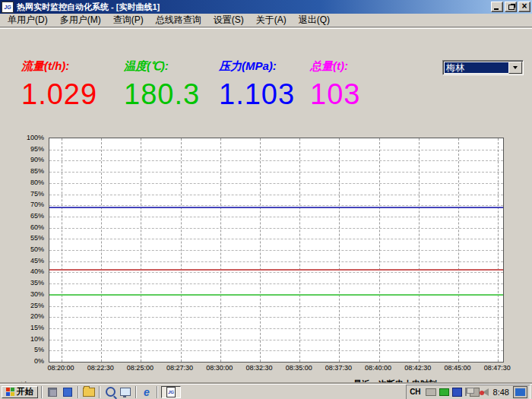 The image size is (532, 399). What do you see at coordinates (431, 392) in the screenshot?
I see `keyboard-tray-icon` at bounding box center [431, 392].